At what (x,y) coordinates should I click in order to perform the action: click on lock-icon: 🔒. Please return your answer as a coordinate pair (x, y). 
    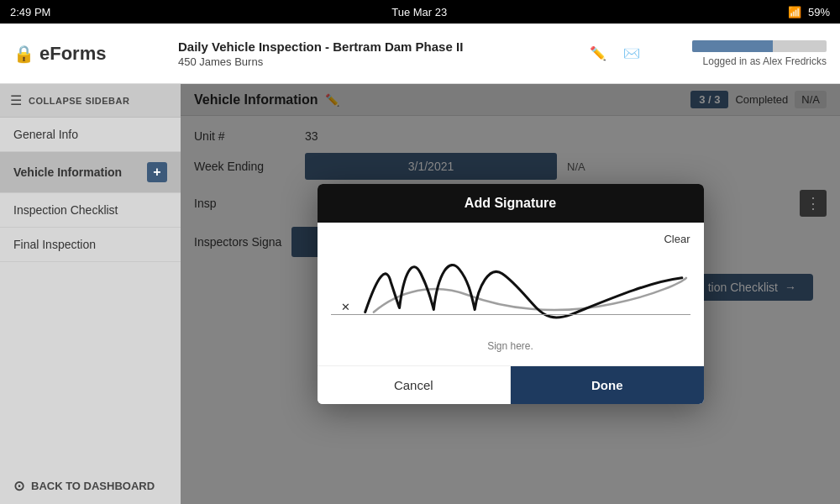
    Looking at the image, I should click on (24, 54).